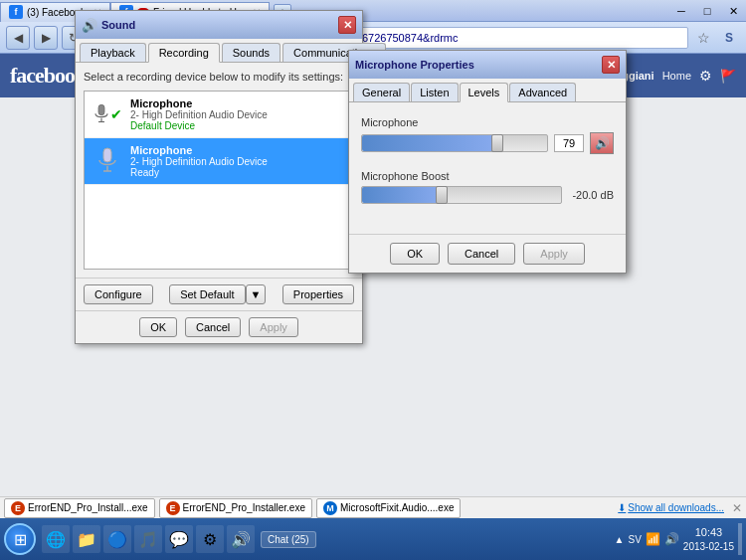 This screenshot has height=560, width=746. I want to click on mic-tab-levels: Levels, so click(484, 93).